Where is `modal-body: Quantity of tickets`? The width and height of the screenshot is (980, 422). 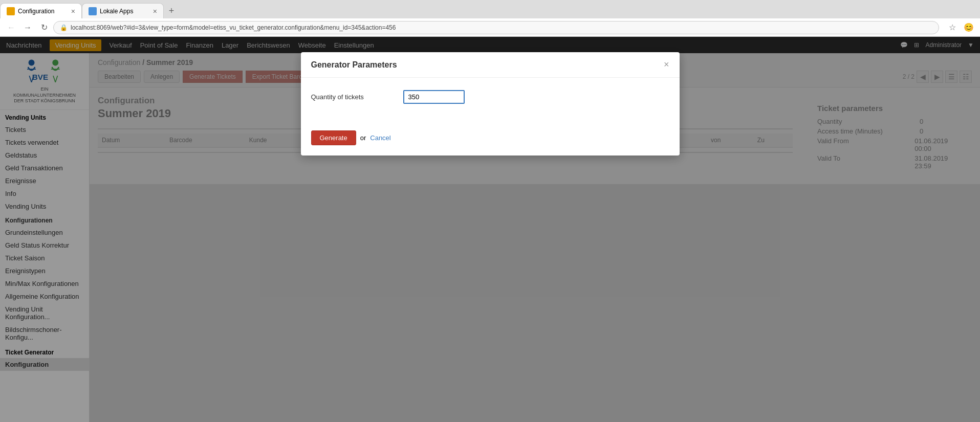 modal-body: Quantity of tickets is located at coordinates (490, 101).